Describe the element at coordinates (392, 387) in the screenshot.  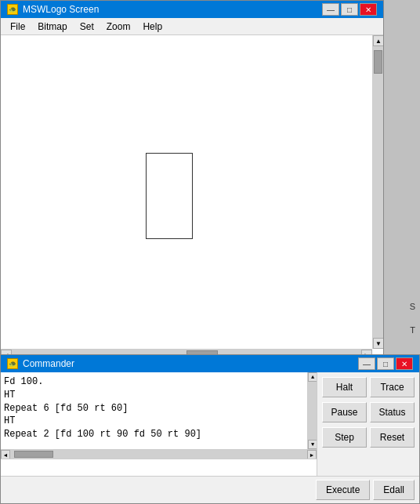
I see `trace-button: Trace` at that location.